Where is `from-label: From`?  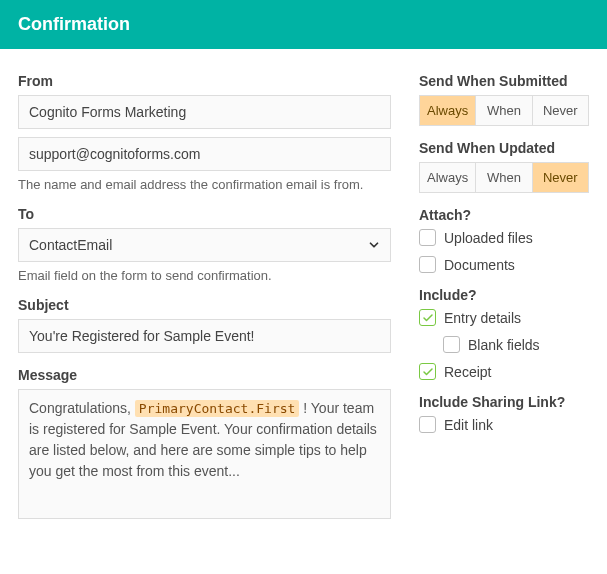
from-label: From is located at coordinates (204, 81).